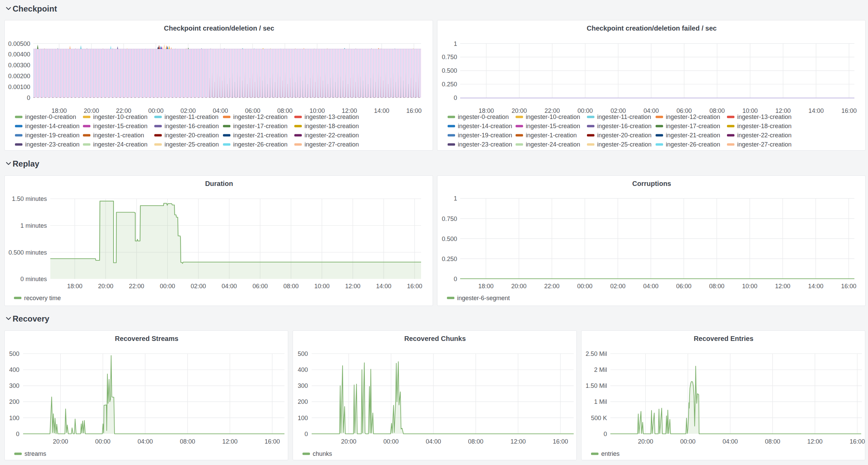 The image size is (868, 465). I want to click on svg-text: 02:00, so click(198, 286).